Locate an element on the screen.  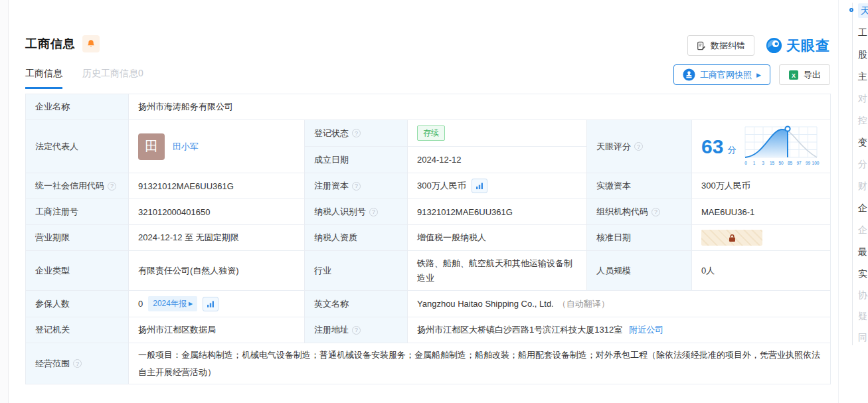
field-value-credit-code: 91321012MAE6UU361G is located at coordinates (217, 186).